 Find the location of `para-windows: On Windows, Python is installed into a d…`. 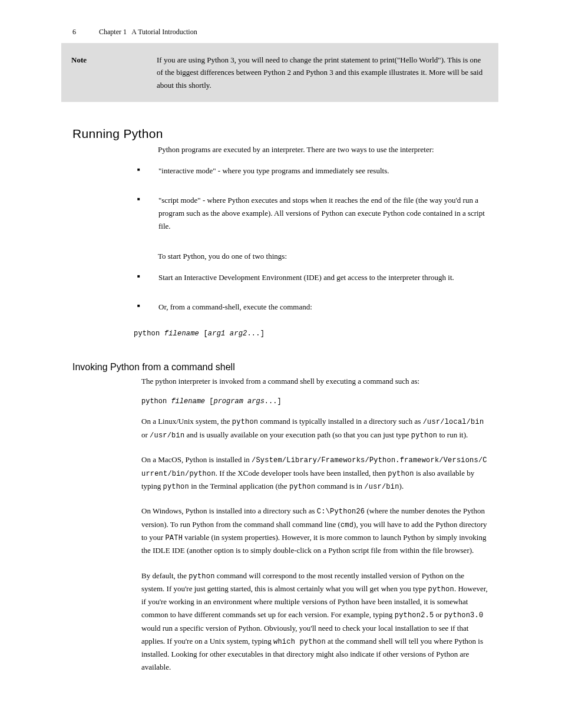

para-windows: On Windows, Python is installed into a d… is located at coordinates (315, 531).